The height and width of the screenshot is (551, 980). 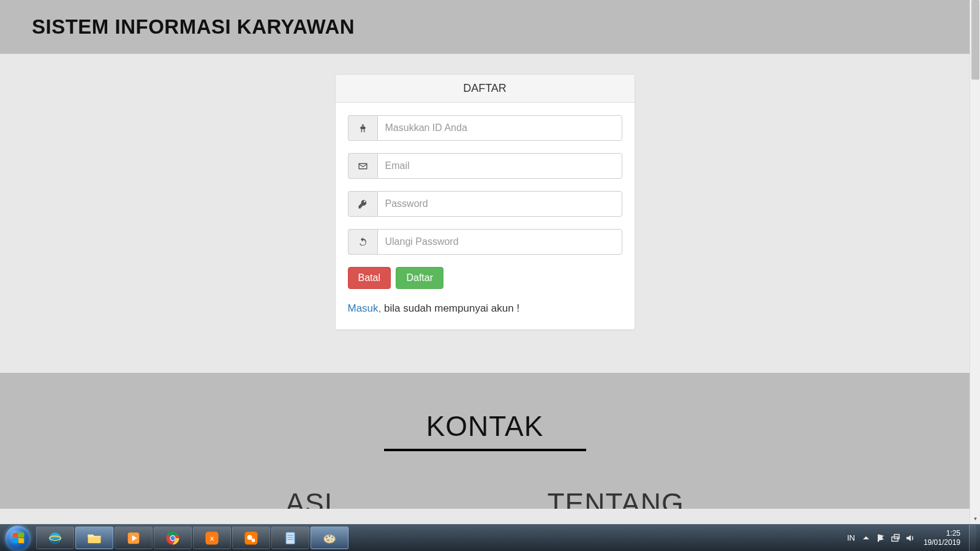 I want to click on language-indicator: IN, so click(x=851, y=538).